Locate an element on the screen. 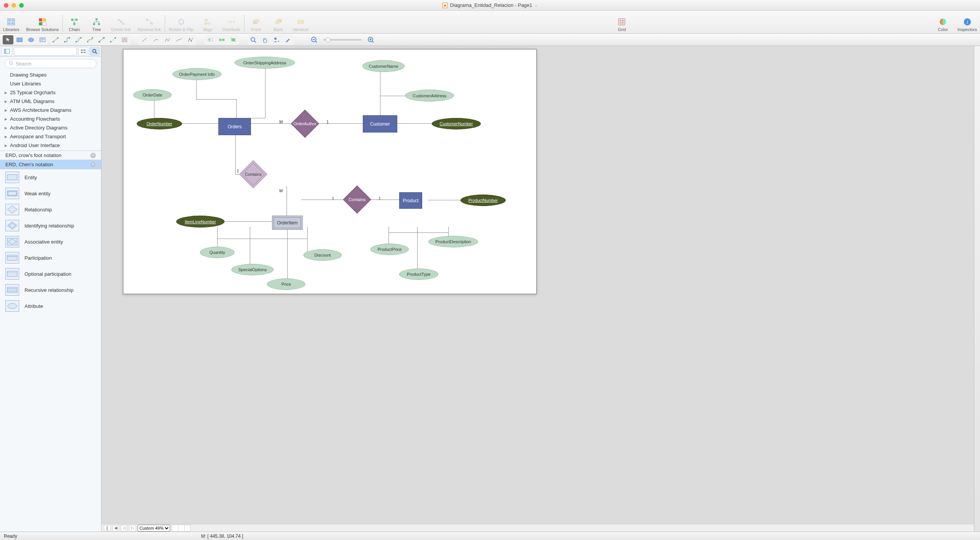  minimize-button is located at coordinates (14, 5).